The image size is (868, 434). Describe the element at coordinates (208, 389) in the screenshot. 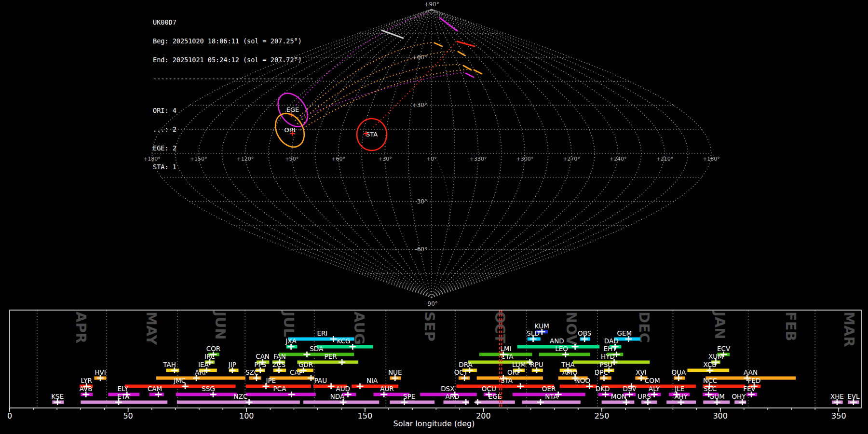

I see `shower-label-SSG: SSG` at that location.